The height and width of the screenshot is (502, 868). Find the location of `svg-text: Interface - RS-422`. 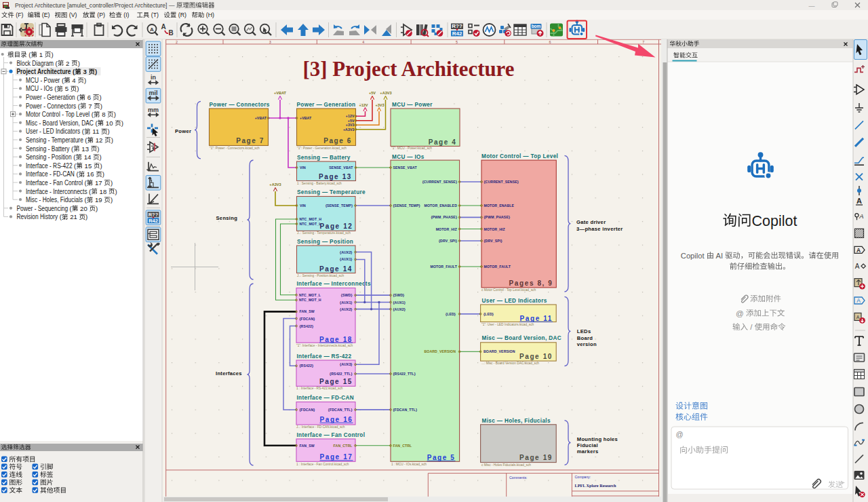

svg-text: Interface - RS-422 is located at coordinates (49, 166).